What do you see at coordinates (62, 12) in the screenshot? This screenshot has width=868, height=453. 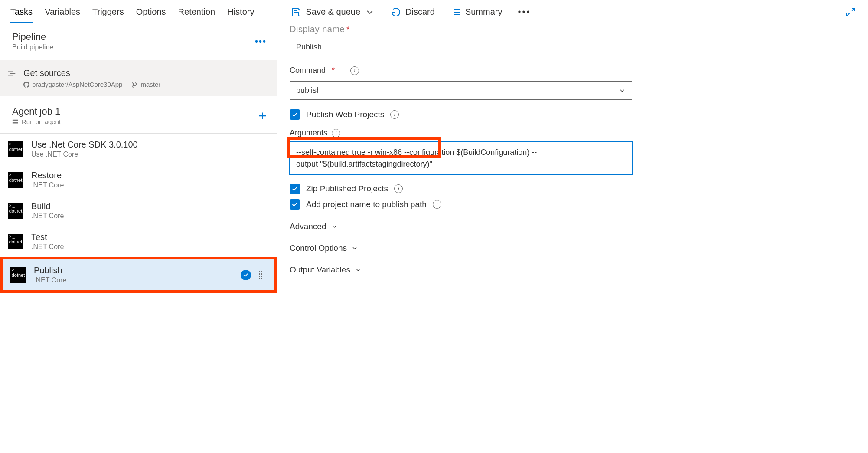 I see `tab-variables: Variables` at bounding box center [62, 12].